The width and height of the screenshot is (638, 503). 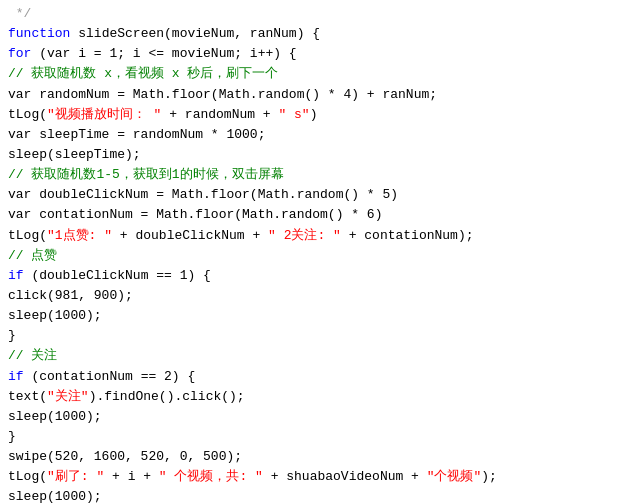 I want to click on code-line: if (doubleClickNum == 1) {, so click(x=319, y=276).